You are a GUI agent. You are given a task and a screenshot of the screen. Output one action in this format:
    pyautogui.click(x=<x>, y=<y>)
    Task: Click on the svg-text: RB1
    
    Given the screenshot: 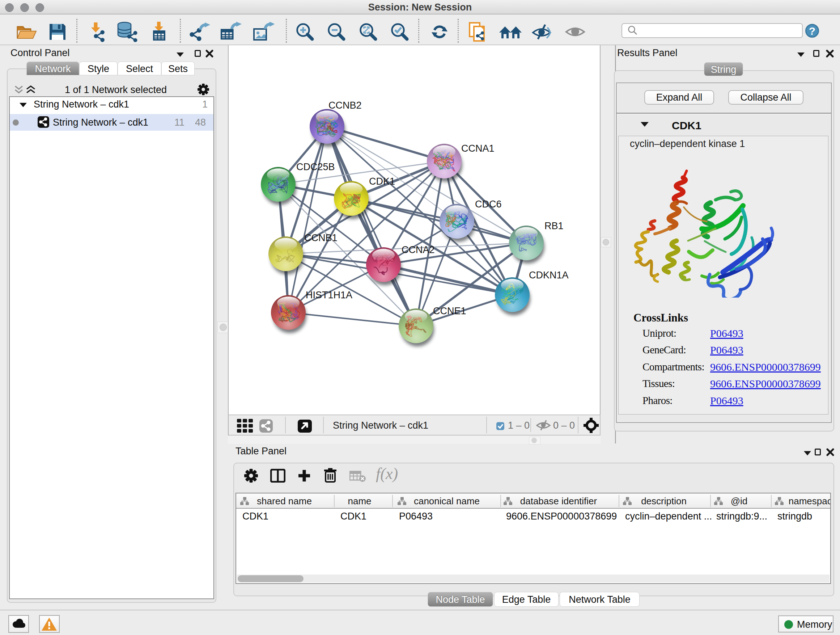 What is the action you would take?
    pyautogui.click(x=554, y=226)
    